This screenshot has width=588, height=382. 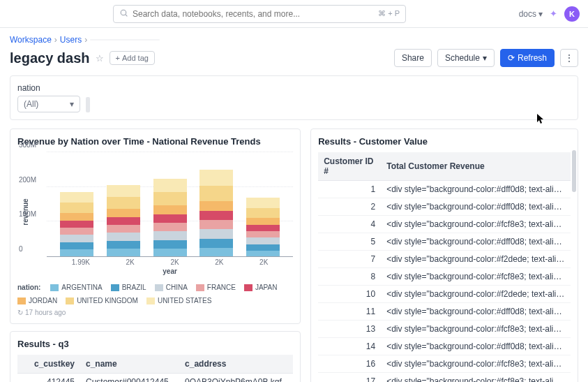 What do you see at coordinates (527, 58) in the screenshot?
I see `refresh-button: ⟳ Refresh` at bounding box center [527, 58].